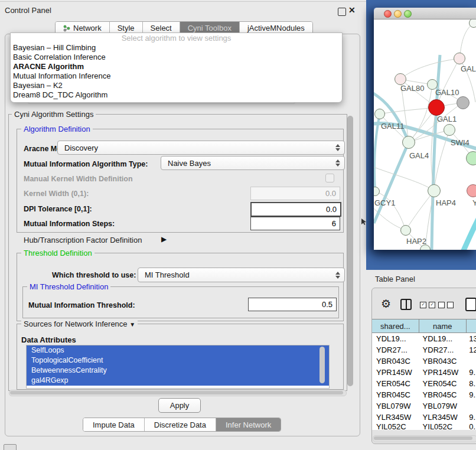 The image size is (476, 450). What do you see at coordinates (178, 371) in the screenshot?
I see `attribute-item: BetweennessCentrality` at bounding box center [178, 371].